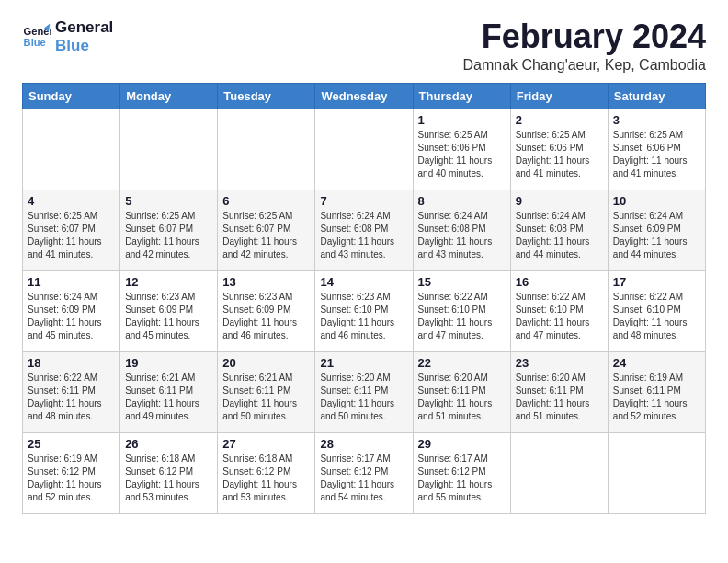 This screenshot has height=563, width=728. Describe the element at coordinates (364, 149) in the screenshot. I see `calendar-week-1: 1Sunrise: 6:25 AM Sunset: 6:06 PM Daylig…` at that location.